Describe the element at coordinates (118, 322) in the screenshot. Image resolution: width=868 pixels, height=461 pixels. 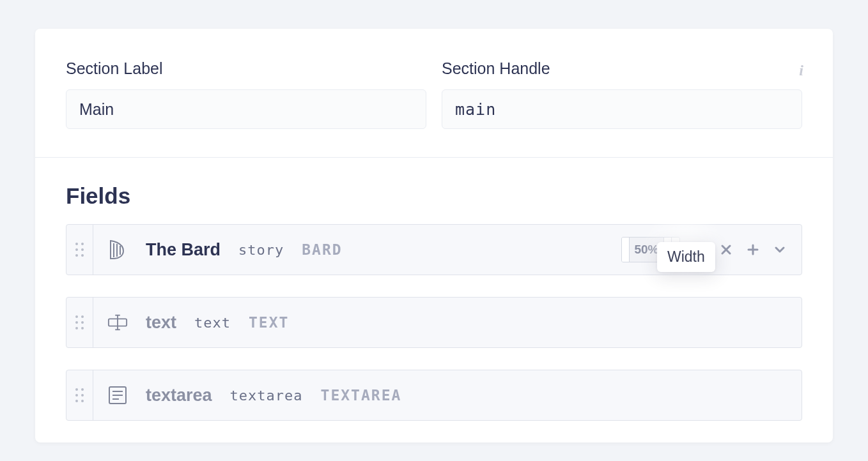
I see `text-icon` at that location.